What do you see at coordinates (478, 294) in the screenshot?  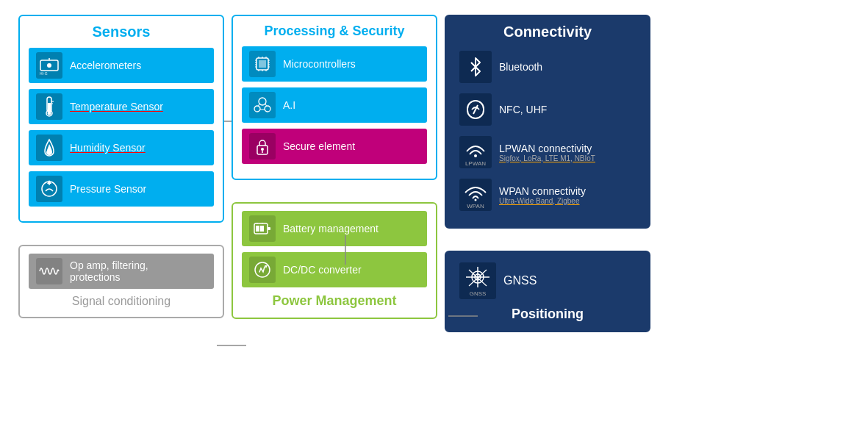 I see `gnss-label-text: GNSS` at bounding box center [478, 294].